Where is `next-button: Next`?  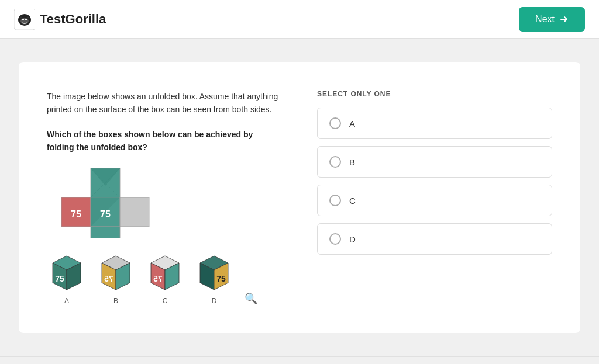
next-button: Next is located at coordinates (552, 19).